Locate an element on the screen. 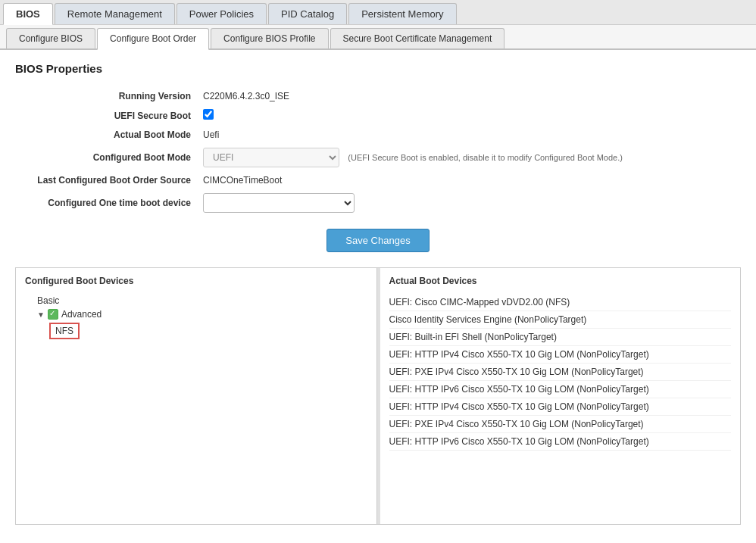 The width and height of the screenshot is (756, 543). last-configured-value: CIMCOneTimeBoot is located at coordinates (469, 180).